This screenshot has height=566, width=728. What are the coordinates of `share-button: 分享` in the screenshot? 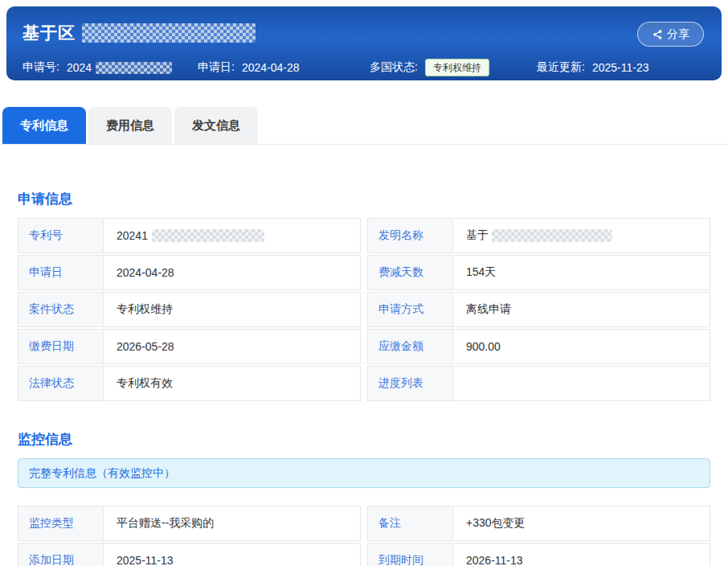 It's located at (670, 34).